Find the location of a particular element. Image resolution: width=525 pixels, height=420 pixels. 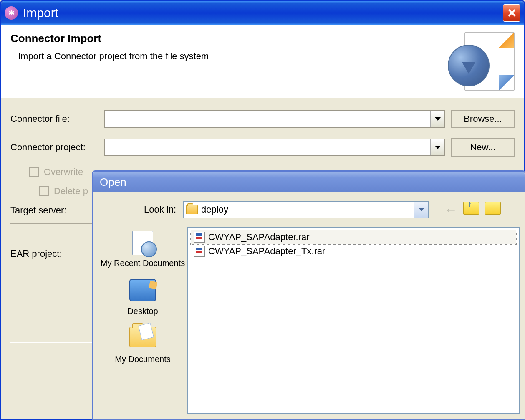

delete-checkbox is located at coordinates (44, 191).